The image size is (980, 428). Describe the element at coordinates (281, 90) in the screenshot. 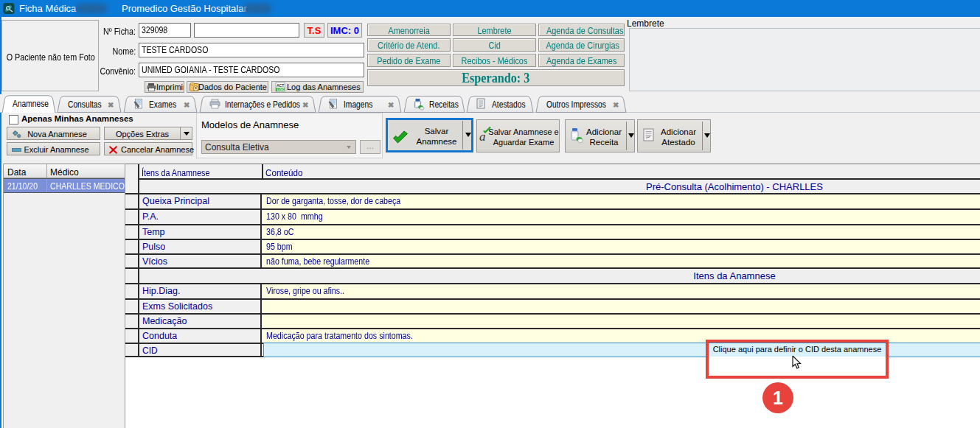

I see `svg-text: LOG` at that location.